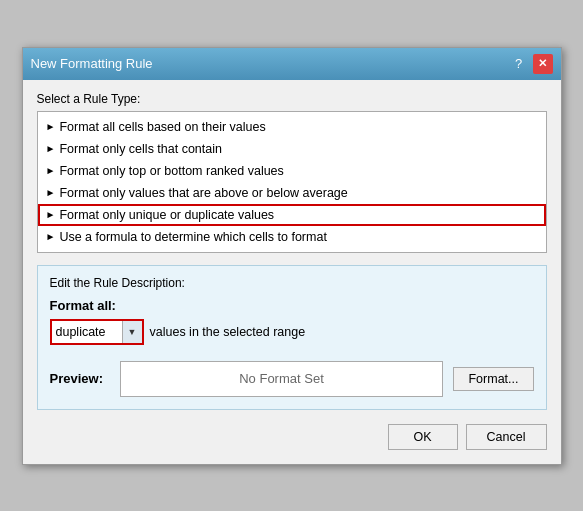 The width and height of the screenshot is (583, 511). I want to click on arrow-icon-6: ►, so click(51, 236).